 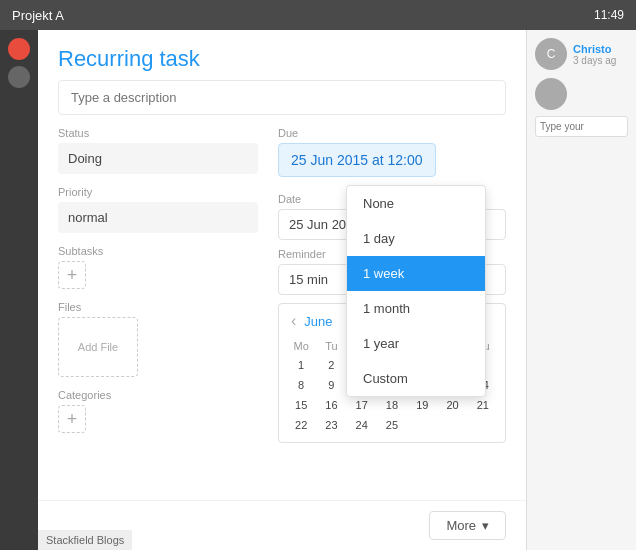 I want to click on cal-day: 16, so click(x=331, y=405).